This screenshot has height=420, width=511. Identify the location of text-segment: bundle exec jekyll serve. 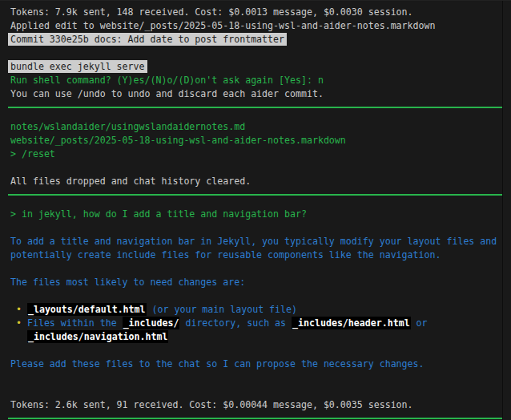
(78, 67).